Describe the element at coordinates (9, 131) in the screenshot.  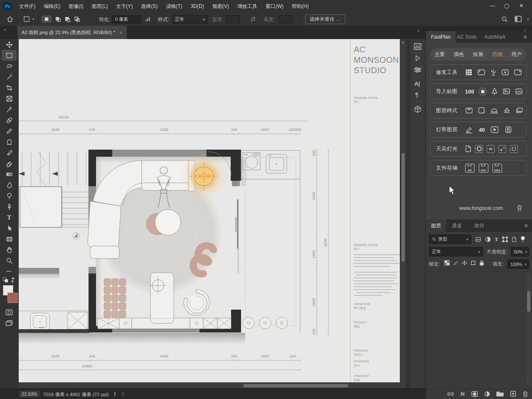
I see `pencil-tool` at that location.